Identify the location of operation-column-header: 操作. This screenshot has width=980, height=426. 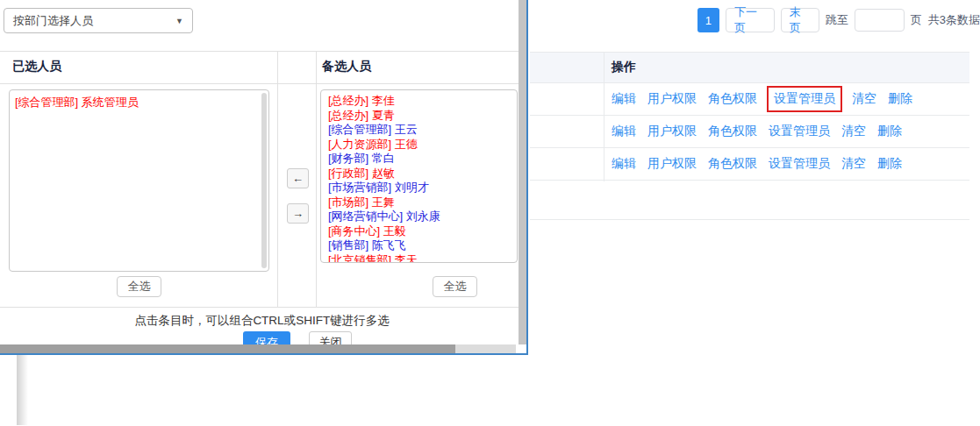
(624, 67).